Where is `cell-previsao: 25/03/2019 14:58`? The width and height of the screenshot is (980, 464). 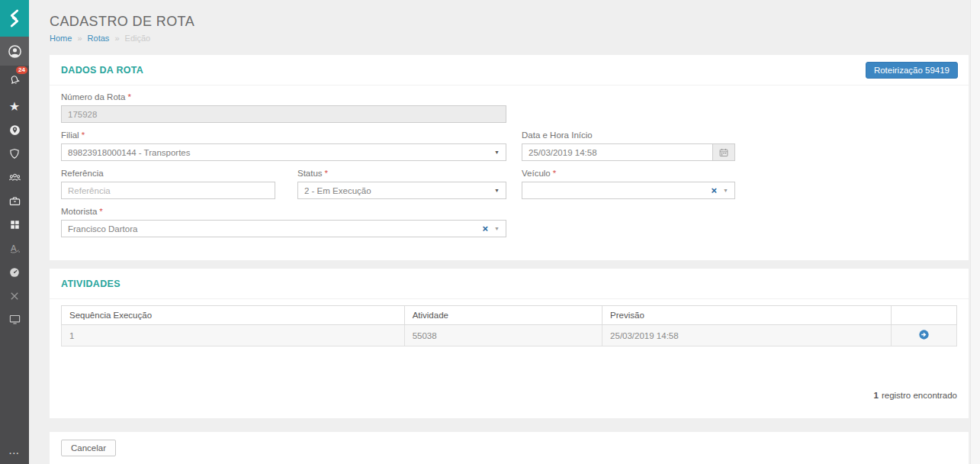
cell-previsao: 25/03/2019 14:58 is located at coordinates (747, 336).